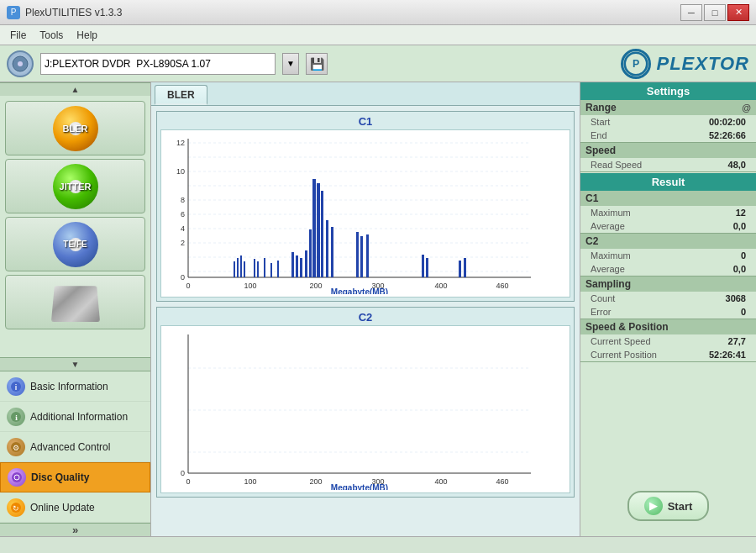 This screenshot has height=553, width=756. Describe the element at coordinates (636, 64) in the screenshot. I see `svg-text: P` at that location.